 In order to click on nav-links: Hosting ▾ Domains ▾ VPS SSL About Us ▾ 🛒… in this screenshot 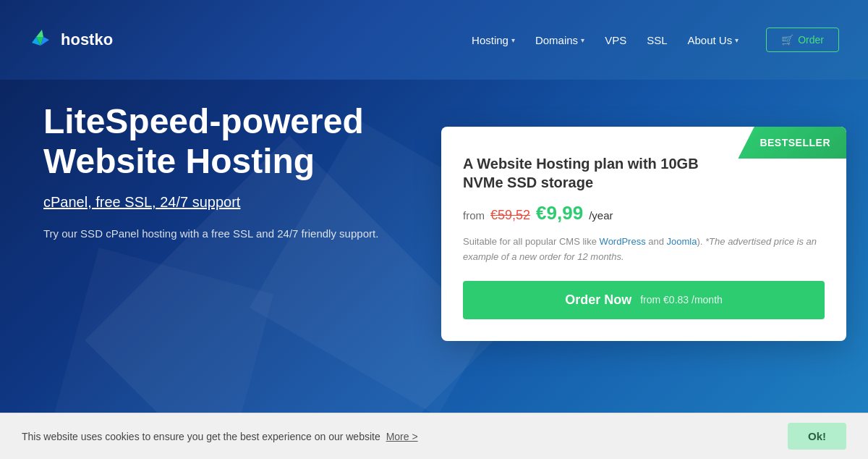, I will do `click(655, 40)`.